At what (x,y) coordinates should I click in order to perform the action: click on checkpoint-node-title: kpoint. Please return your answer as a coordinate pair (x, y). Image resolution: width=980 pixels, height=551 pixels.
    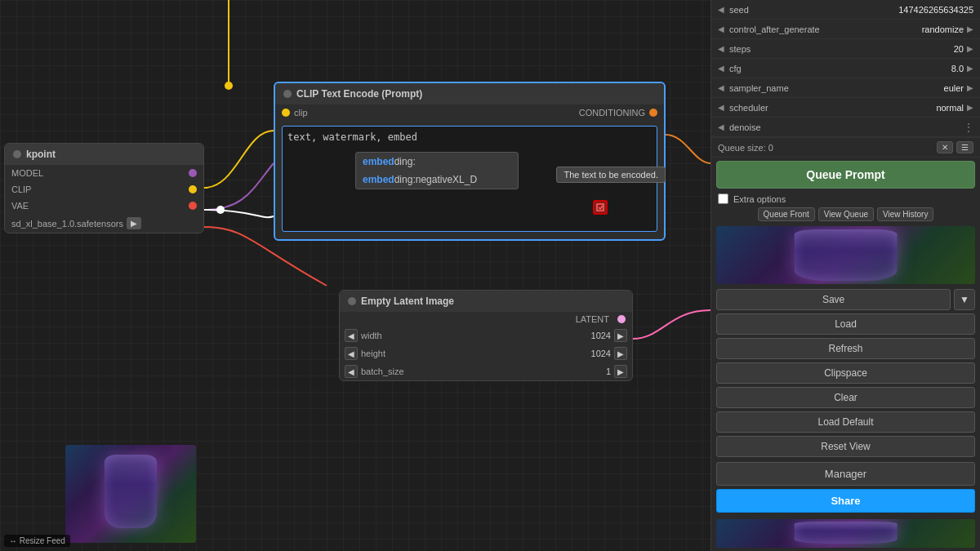
    Looking at the image, I should click on (41, 154).